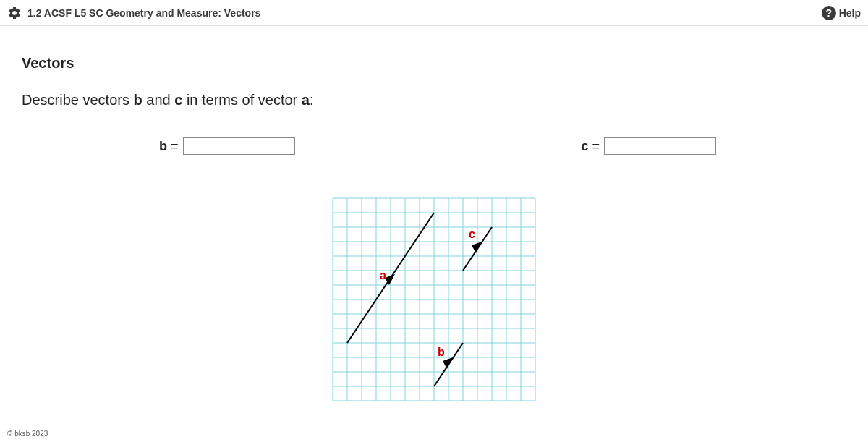 This screenshot has height=442, width=868. What do you see at coordinates (134, 13) in the screenshot?
I see `header-left: 1.2 ACSF L5 SC Geometry and Measure: Vec…` at bounding box center [134, 13].